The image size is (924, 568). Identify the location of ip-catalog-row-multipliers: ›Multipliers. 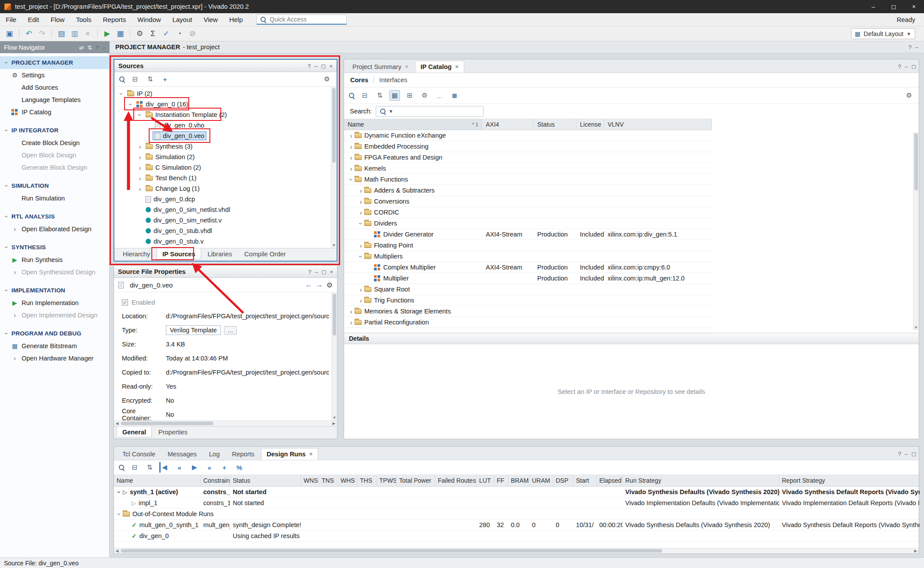
(528, 257).